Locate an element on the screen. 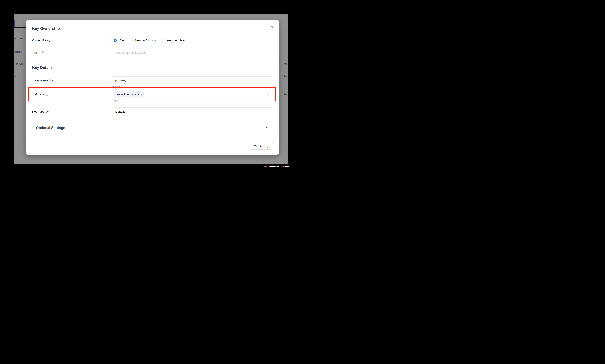 The image size is (605, 364). radio-selected-icon is located at coordinates (115, 41).